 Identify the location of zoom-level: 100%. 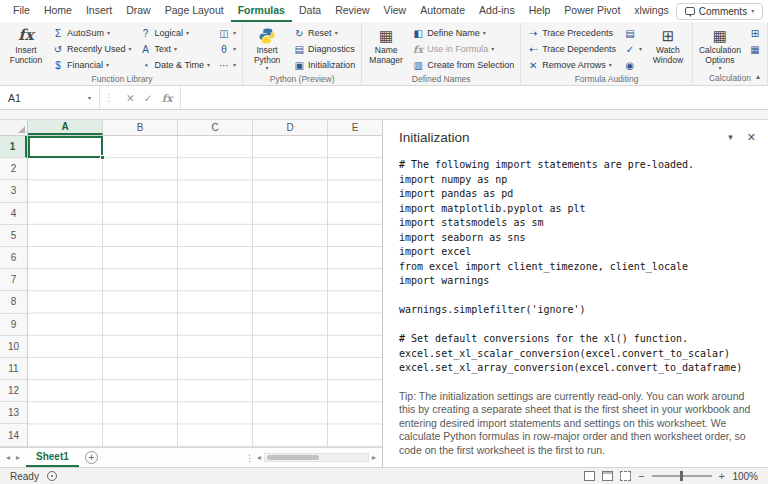
(745, 476).